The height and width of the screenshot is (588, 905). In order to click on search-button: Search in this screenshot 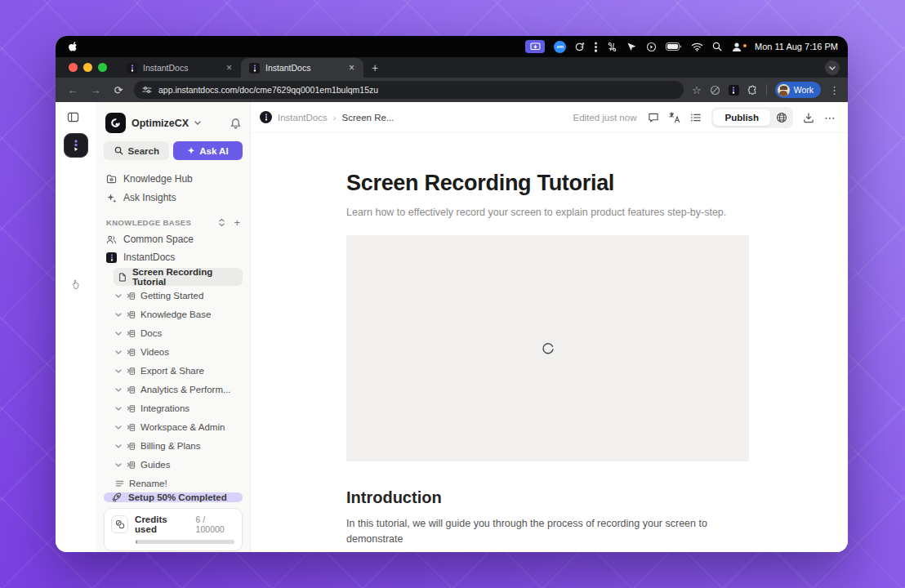, I will do `click(136, 150)`.